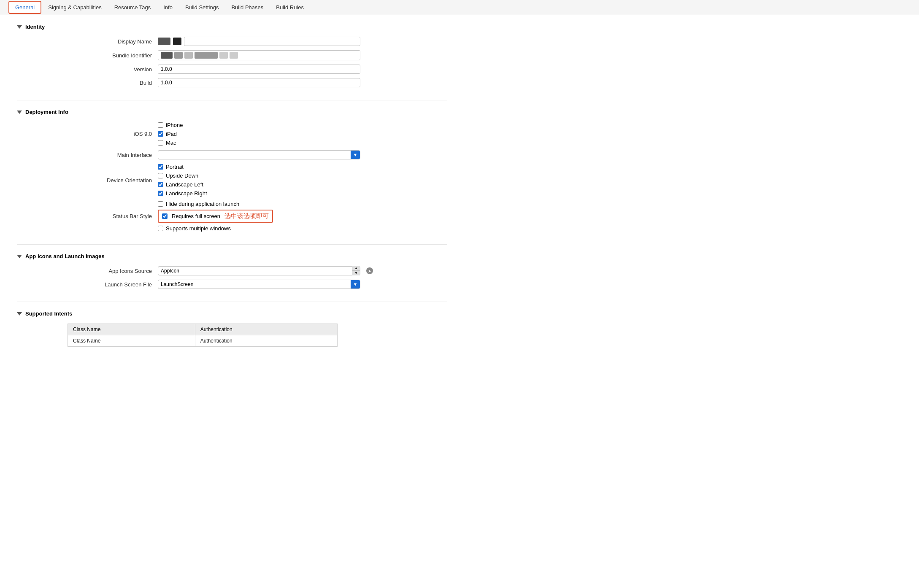 The image size is (919, 588). Describe the element at coordinates (75, 8) in the screenshot. I see `tab-signing: Signing & Capabilities` at that location.